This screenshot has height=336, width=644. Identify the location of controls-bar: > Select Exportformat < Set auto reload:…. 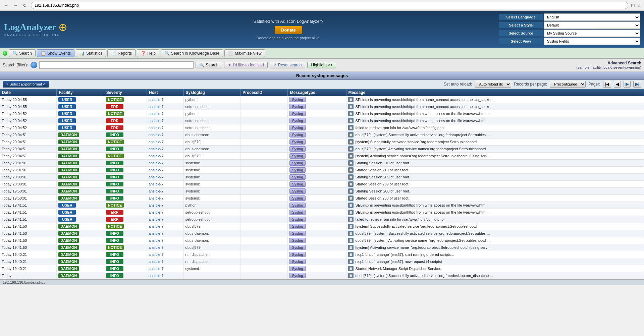
(322, 85).